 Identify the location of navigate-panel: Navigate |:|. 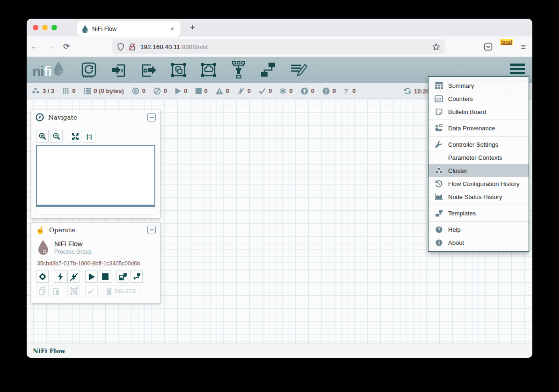
(95, 164).